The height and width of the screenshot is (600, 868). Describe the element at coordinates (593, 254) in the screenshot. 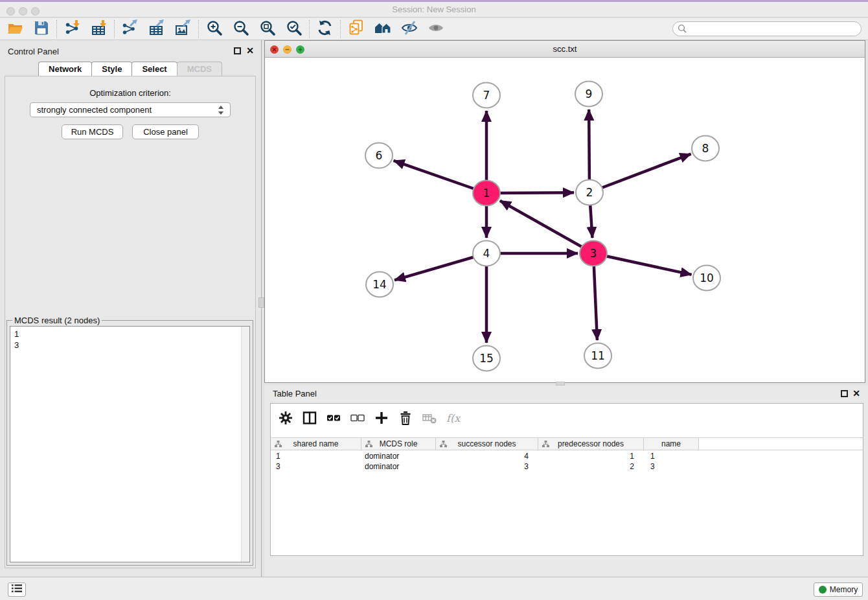

I see `graph-node-3: 3` at that location.